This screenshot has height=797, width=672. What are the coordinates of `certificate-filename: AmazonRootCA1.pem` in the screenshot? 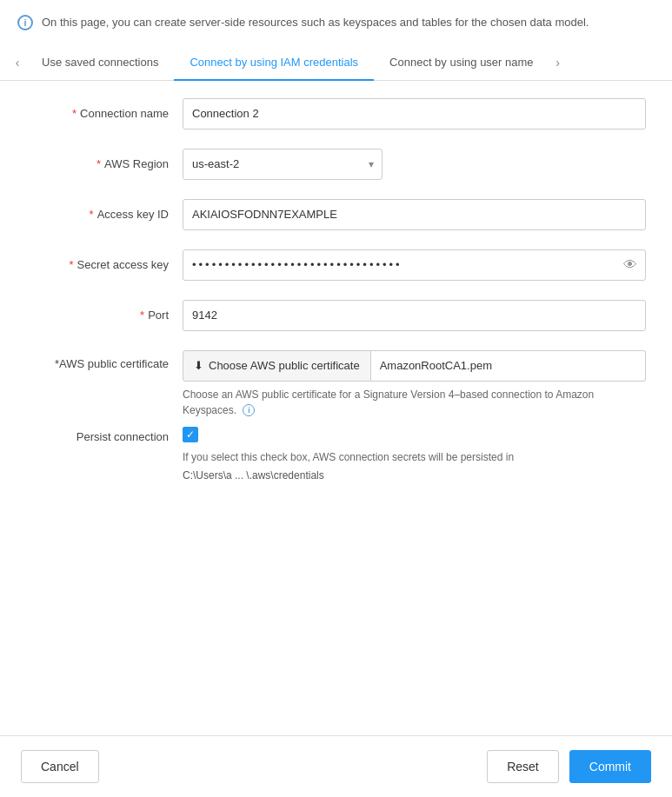 It's located at (509, 366).